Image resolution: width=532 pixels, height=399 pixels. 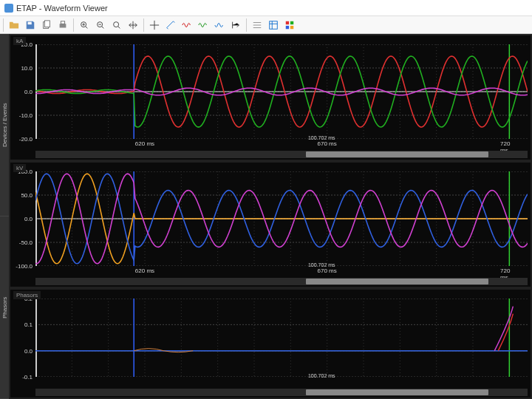 What do you see at coordinates (62, 8) in the screenshot?
I see `window-title: ETAP - Waveform Viewer` at bounding box center [62, 8].